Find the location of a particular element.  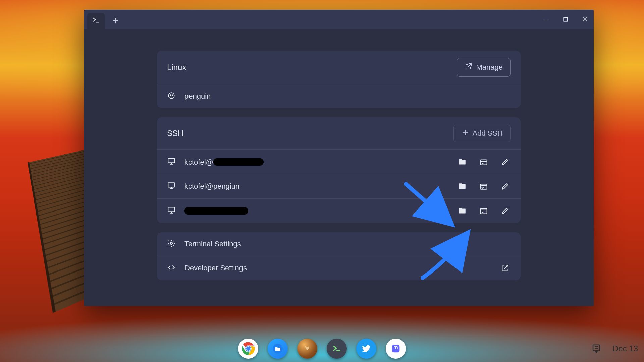

linux-container-label: penguin is located at coordinates (198, 96).